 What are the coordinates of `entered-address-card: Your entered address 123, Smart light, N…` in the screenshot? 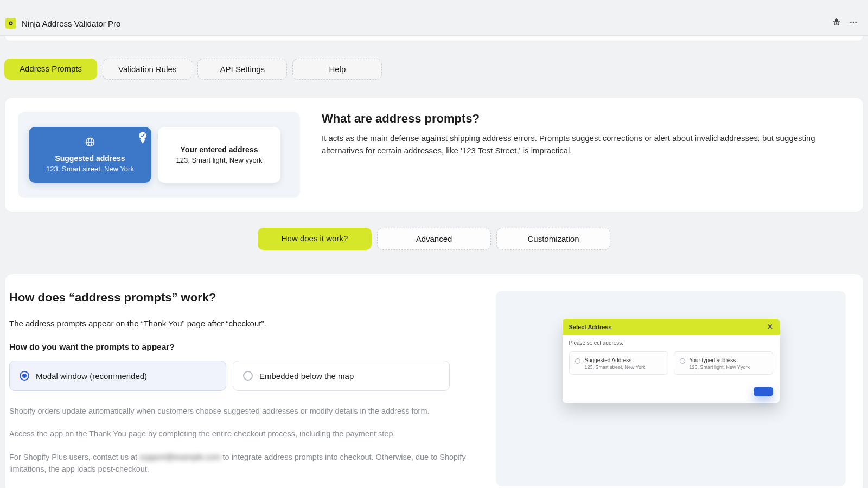 It's located at (219, 155).